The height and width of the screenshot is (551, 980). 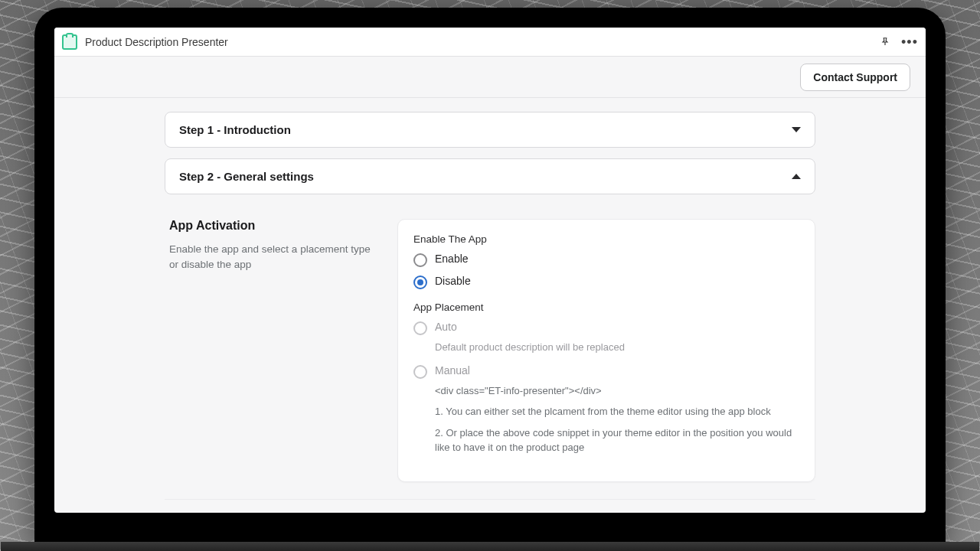 What do you see at coordinates (606, 239) in the screenshot?
I see `enable-app-label: Enable The App` at bounding box center [606, 239].